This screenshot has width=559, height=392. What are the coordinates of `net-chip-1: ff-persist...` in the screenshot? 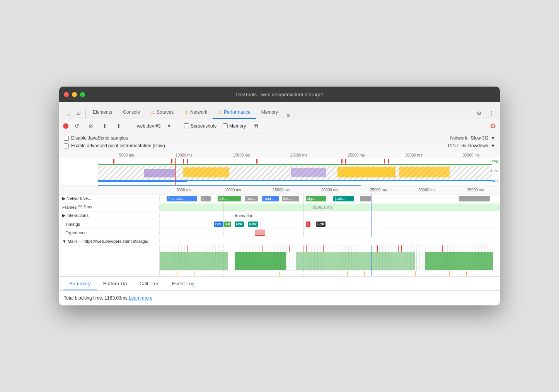 It's located at (182, 199).